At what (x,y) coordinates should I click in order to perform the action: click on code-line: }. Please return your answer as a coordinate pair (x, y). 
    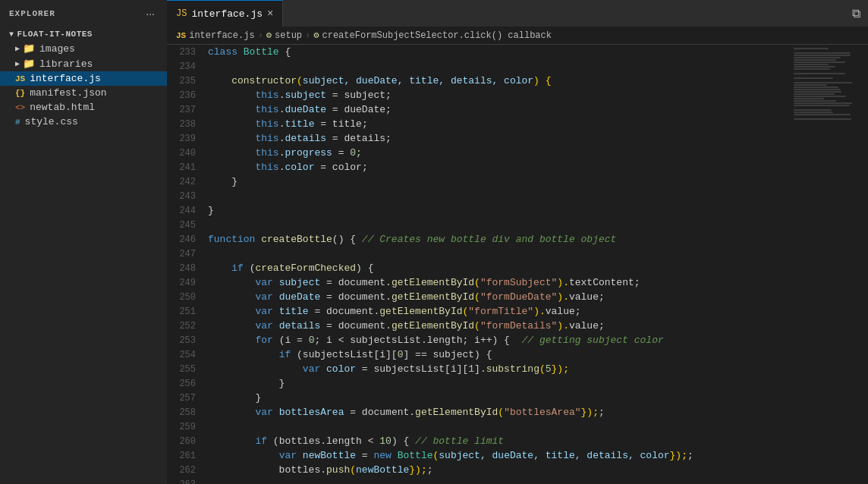
    Looking at the image, I should click on (498, 182).